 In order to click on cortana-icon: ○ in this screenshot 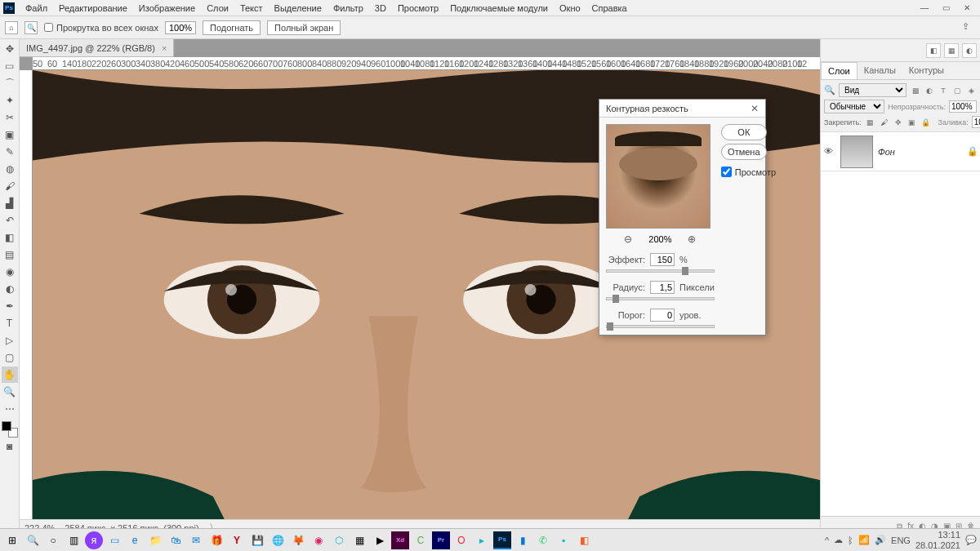, I will do `click(53, 540)`.